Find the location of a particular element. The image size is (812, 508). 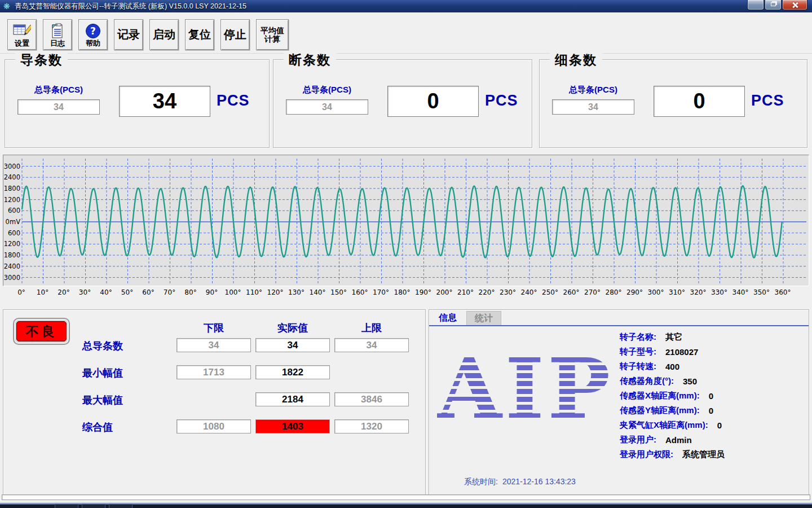

y-tick-label: 1800 is located at coordinates (12, 189).